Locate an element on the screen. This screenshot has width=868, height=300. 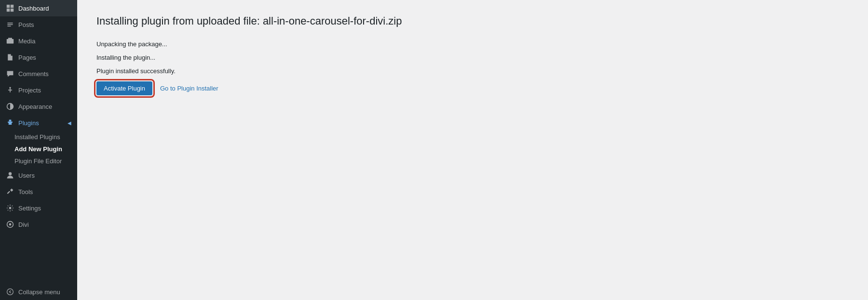
activate-plugin-button: Activate Plugin is located at coordinates (124, 89).